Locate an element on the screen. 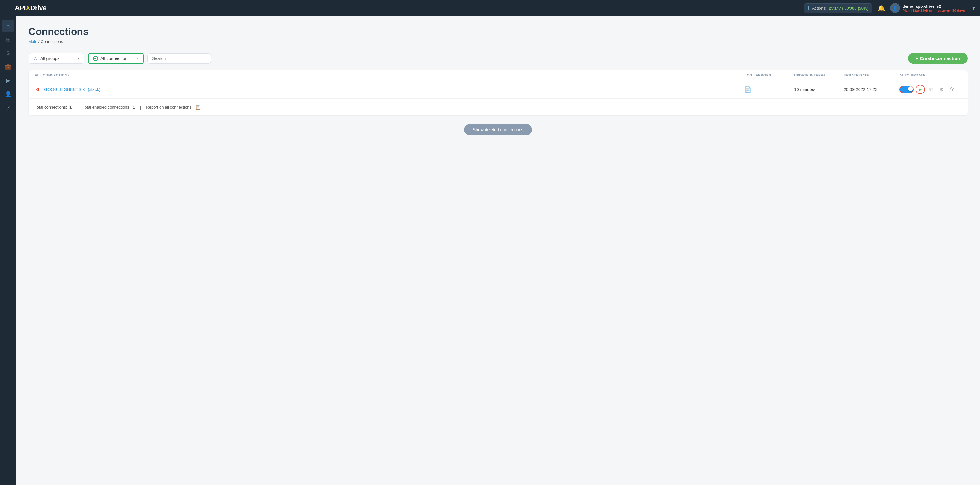  table-row: G GOOGLE SHEETS -> (slack) 📄 10 minutes … is located at coordinates (498, 90).